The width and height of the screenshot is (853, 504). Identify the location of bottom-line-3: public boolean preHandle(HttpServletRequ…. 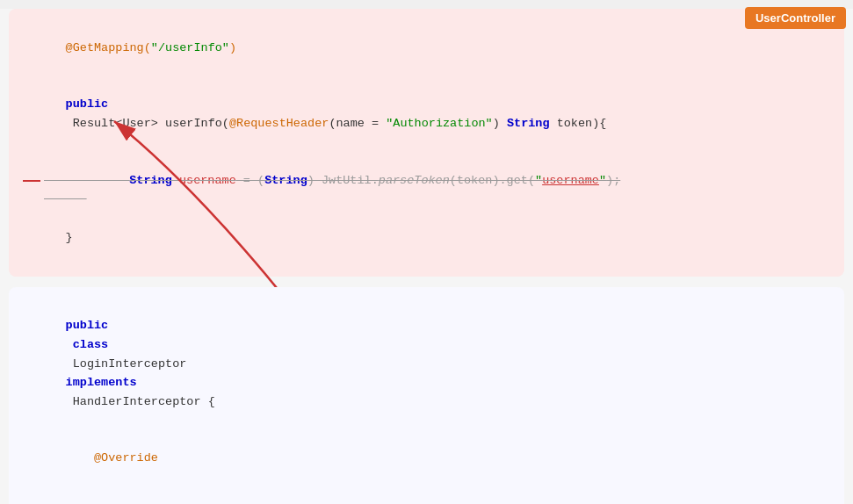
(427, 495).